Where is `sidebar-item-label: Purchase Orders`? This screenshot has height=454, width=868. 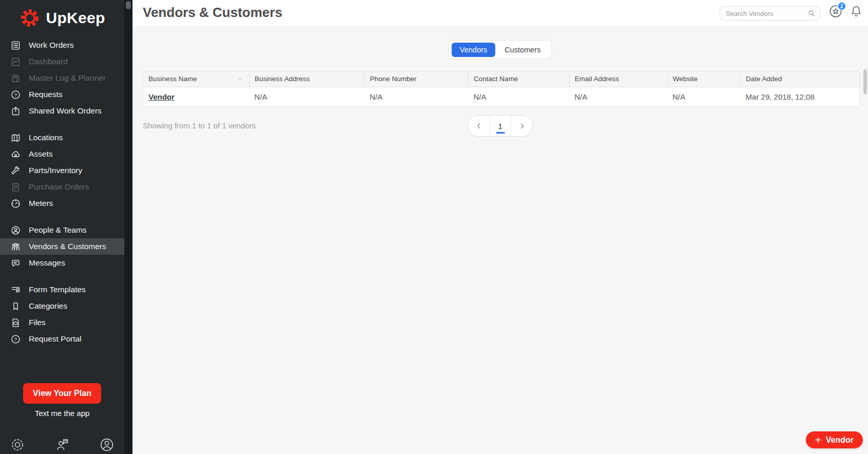
sidebar-item-label: Purchase Orders is located at coordinates (59, 187).